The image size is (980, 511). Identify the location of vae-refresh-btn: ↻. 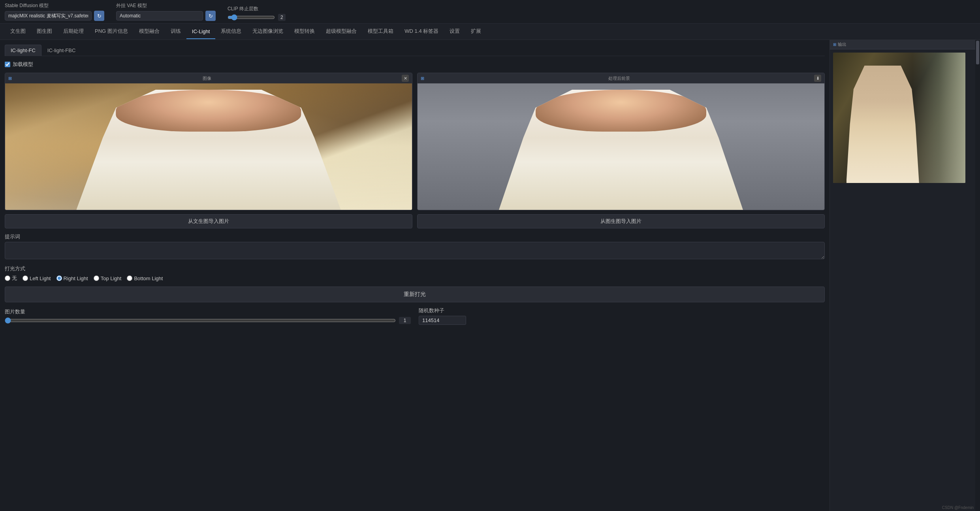
(211, 16).